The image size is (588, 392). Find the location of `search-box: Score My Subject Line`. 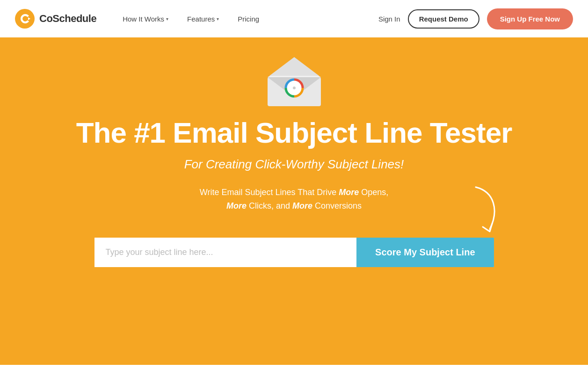

search-box: Score My Subject Line is located at coordinates (294, 253).